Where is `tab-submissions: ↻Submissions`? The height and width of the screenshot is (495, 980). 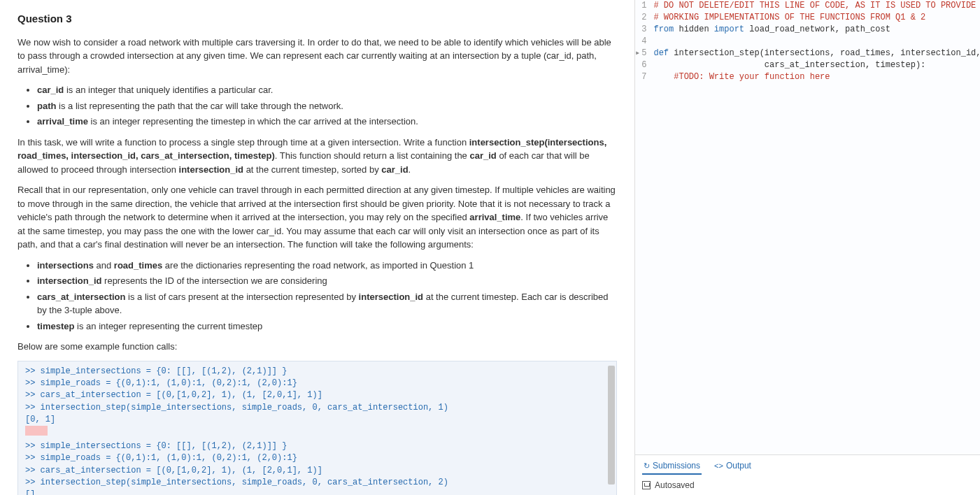 tab-submissions: ↻Submissions is located at coordinates (672, 466).